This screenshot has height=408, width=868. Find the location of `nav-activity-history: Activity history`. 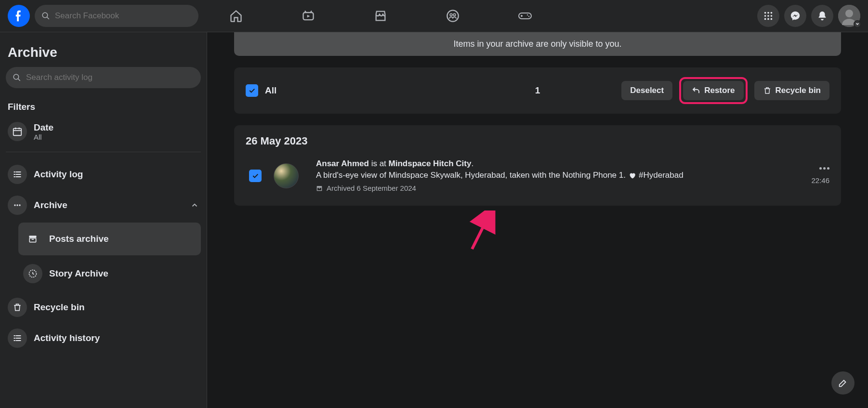

nav-activity-history: Activity history is located at coordinates (103, 338).